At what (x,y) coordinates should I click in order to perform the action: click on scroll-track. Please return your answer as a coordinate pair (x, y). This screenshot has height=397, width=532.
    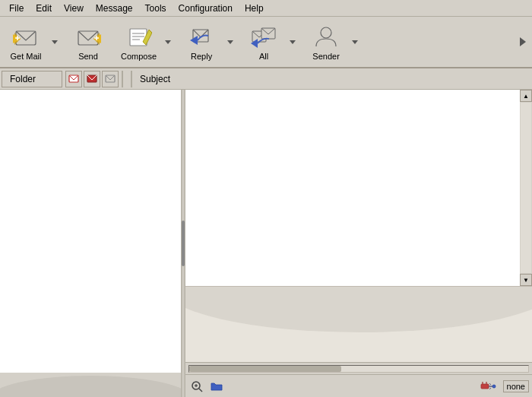
    Looking at the image, I should click on (526, 188).